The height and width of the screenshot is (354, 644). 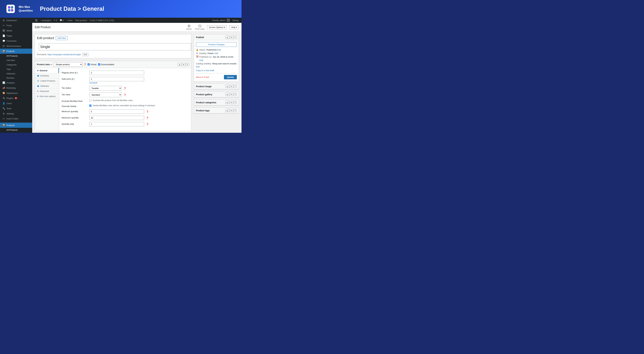 What do you see at coordinates (230, 77) in the screenshot?
I see `update-btn: Update` at bounding box center [230, 77].